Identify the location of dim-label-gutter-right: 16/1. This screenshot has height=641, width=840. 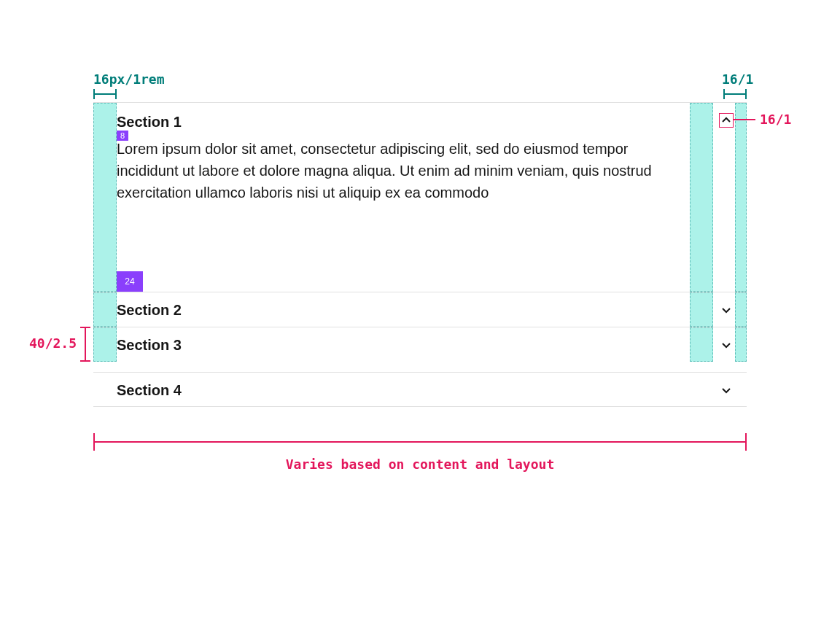
(738, 79).